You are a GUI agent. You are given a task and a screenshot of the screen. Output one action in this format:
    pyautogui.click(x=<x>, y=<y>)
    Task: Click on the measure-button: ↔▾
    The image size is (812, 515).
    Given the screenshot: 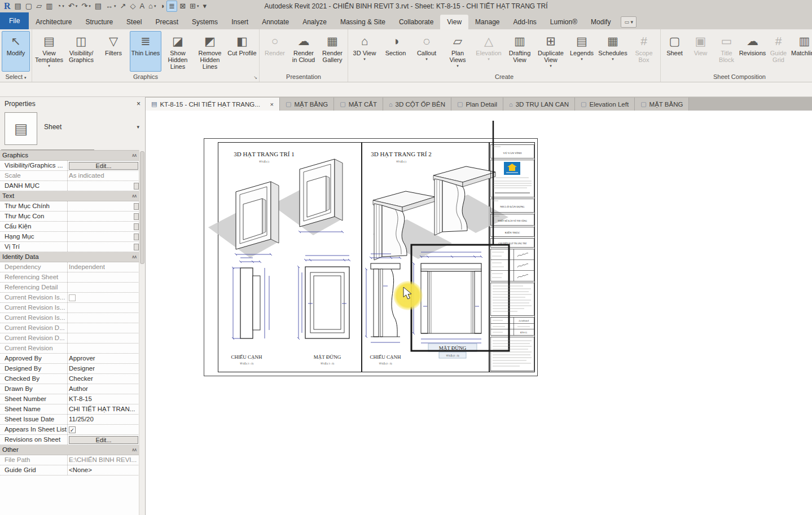 What is the action you would take?
    pyautogui.click(x=111, y=6)
    